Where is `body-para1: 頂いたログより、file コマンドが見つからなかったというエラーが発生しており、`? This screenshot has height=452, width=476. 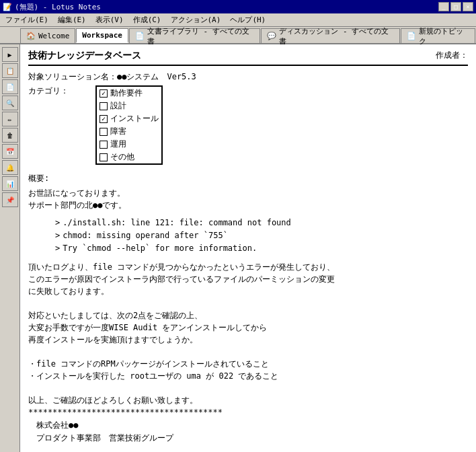 body-para1: 頂いたログより、file コマンドが見つからなかったというエラーが発生しており、 is located at coordinates (248, 267).